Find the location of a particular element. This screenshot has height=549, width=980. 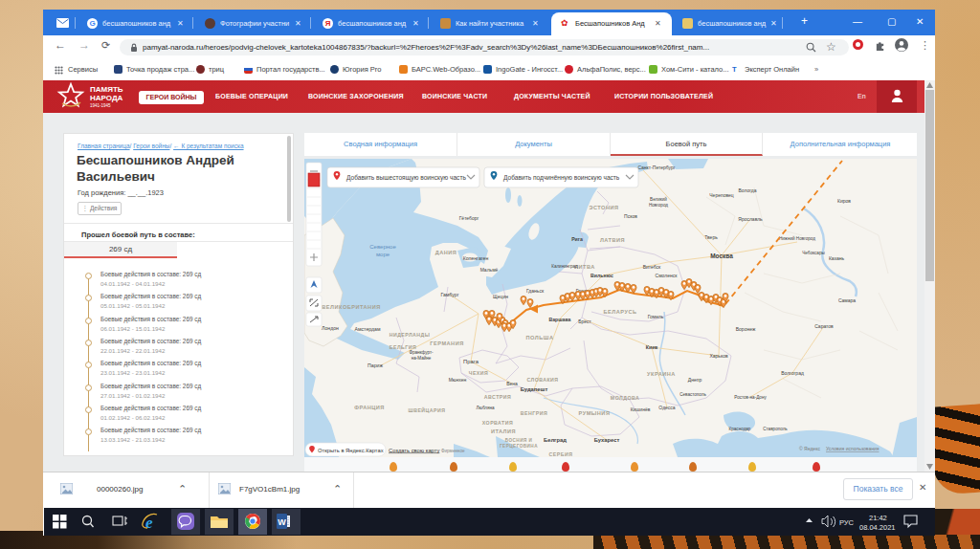

svg-text: ВЕЛИКОБРИТАНИЯ is located at coordinates (350, 307).